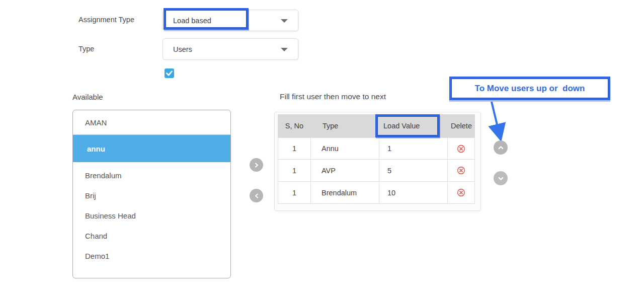 Image resolution: width=644 pixels, height=288 pixels. What do you see at coordinates (96, 236) in the screenshot?
I see `list-item-label: Chand` at bounding box center [96, 236].